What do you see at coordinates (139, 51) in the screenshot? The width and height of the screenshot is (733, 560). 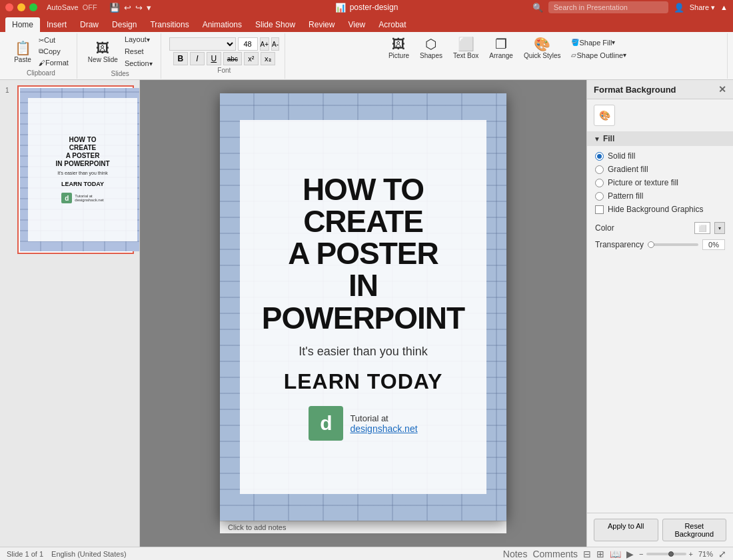 I see `reset-button: Reset` at bounding box center [139, 51].